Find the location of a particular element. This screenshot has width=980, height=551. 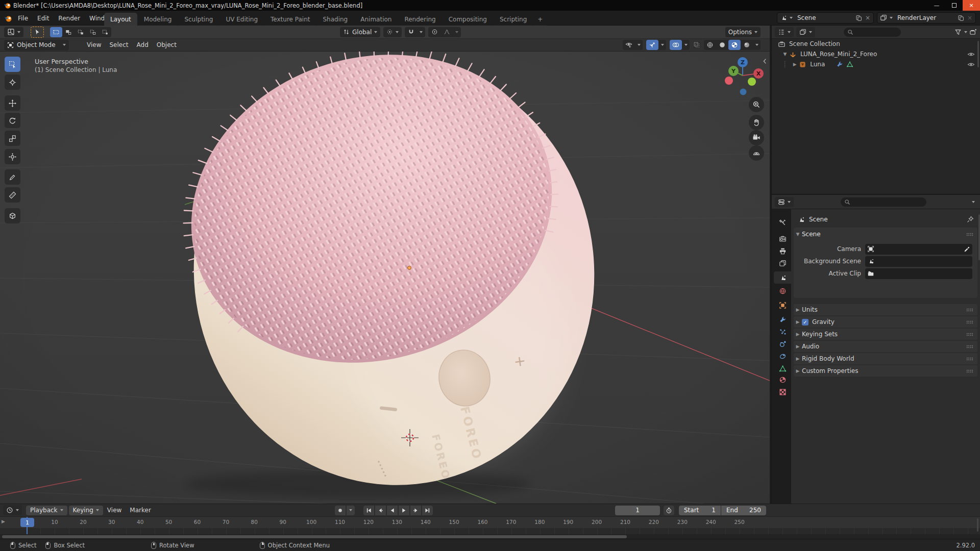

background-scene-field is located at coordinates (919, 261).